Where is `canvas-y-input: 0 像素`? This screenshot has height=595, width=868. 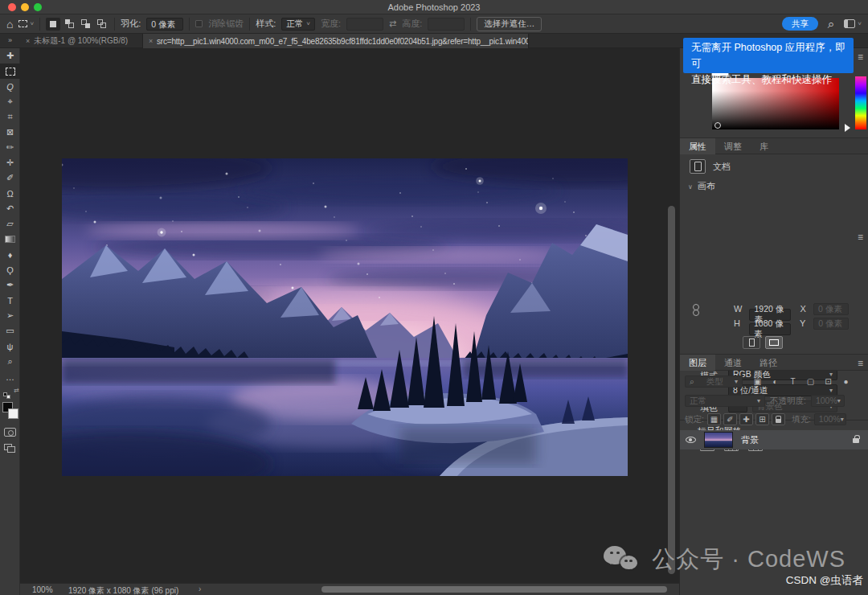 canvas-y-input: 0 像素 is located at coordinates (831, 323).